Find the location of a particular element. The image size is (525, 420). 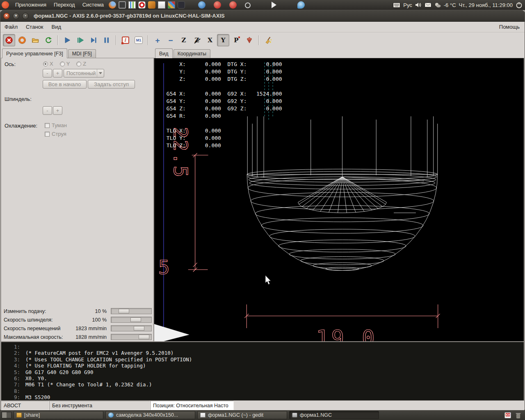

view-perspective-button: P is located at coordinates (236, 40).